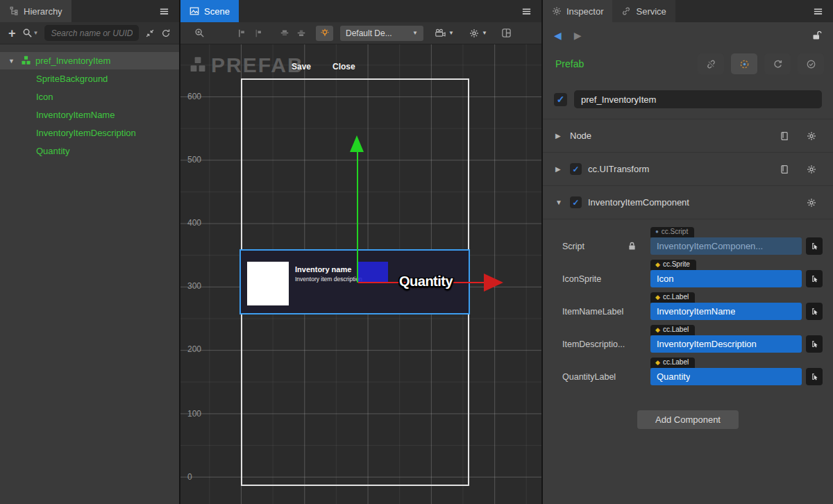 The image size is (833, 504). I want to click on hierarchy-tabstrip: Hierarchy, so click(90, 11).